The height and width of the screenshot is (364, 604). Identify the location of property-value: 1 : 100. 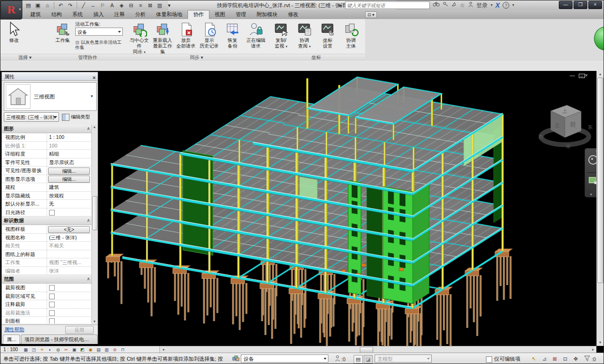
(70, 137).